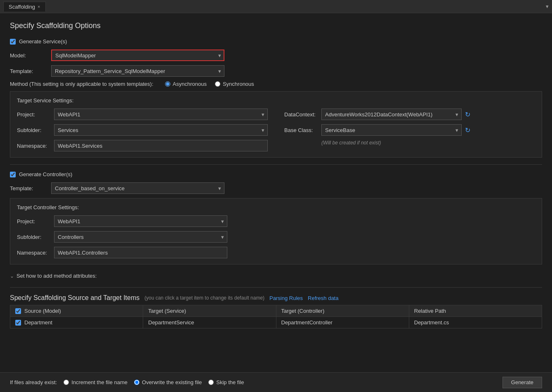 Image resolution: width=552 pixels, height=392 pixels. I want to click on skip-radio-item: Skip the file, so click(226, 382).